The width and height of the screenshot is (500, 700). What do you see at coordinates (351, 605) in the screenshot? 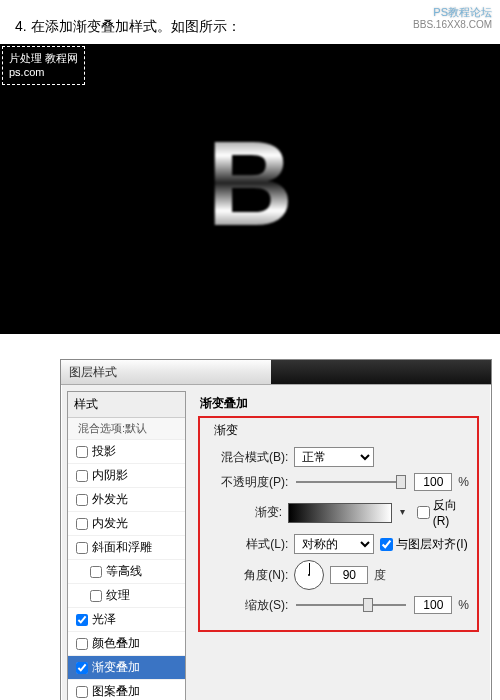
I see `scale-slider` at bounding box center [351, 605].